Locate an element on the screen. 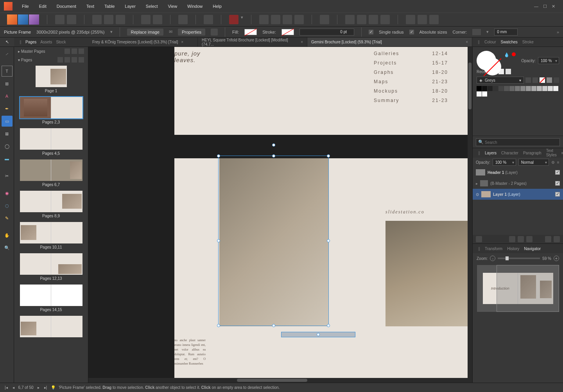 This screenshot has width=563, height=392. placeholder-icon: ◯ is located at coordinates (7, 146).